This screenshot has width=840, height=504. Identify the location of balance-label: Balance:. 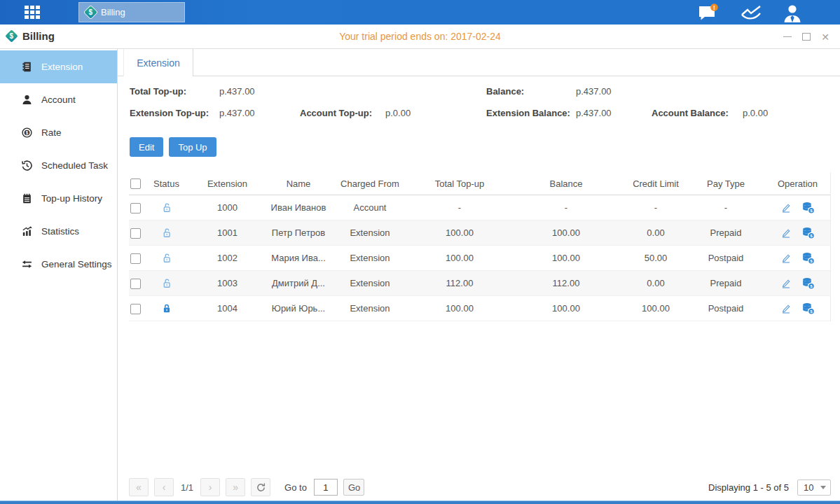
(505, 91).